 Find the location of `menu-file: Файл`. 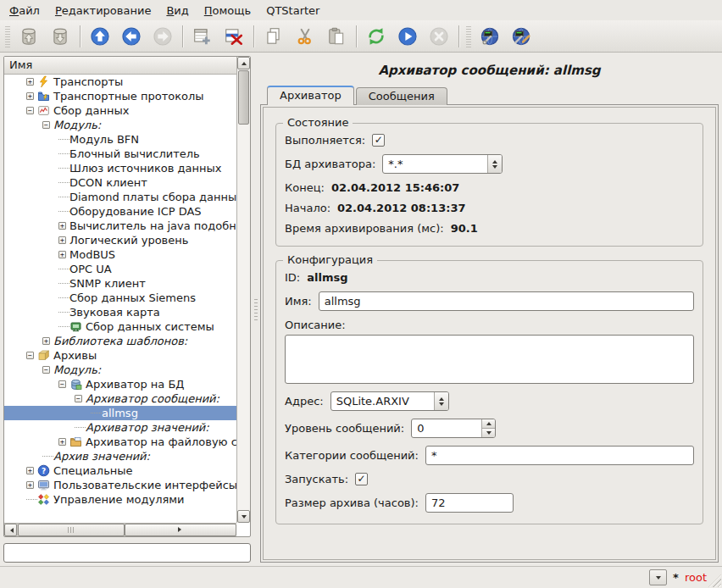

menu-file: Файл is located at coordinates (25, 10).